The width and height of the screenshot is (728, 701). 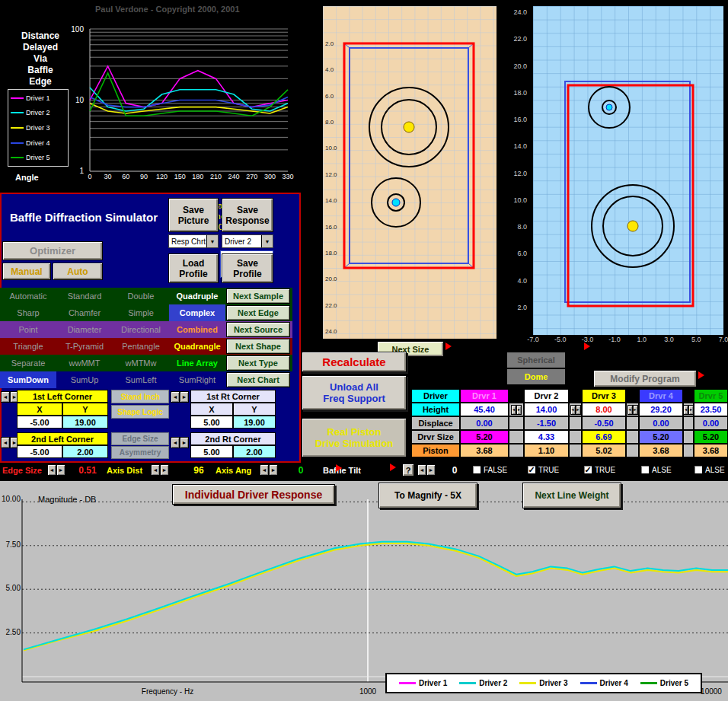 I want to click on option-quadrangle: Quadrangle, so click(x=197, y=346).